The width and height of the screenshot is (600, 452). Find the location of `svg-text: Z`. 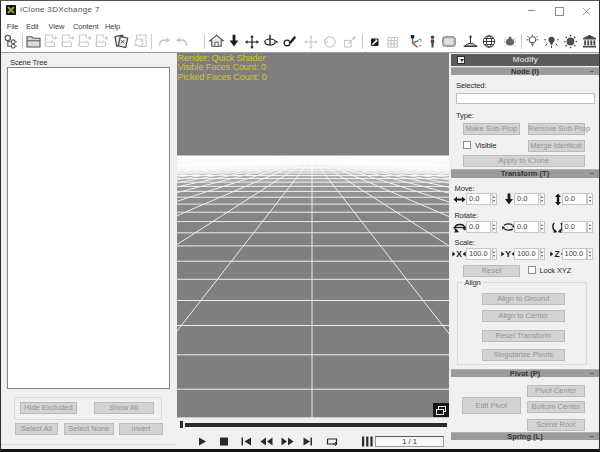

svg-text: Z is located at coordinates (556, 254).